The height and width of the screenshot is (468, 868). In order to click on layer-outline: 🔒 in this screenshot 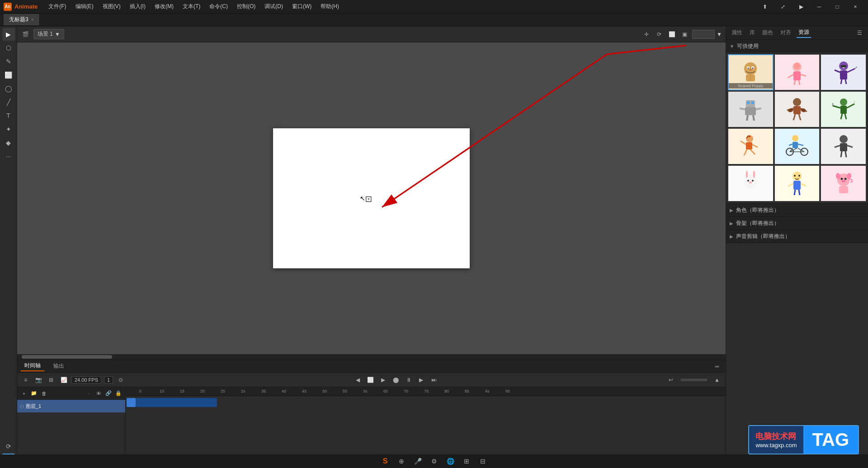, I will do `click(118, 393)`.